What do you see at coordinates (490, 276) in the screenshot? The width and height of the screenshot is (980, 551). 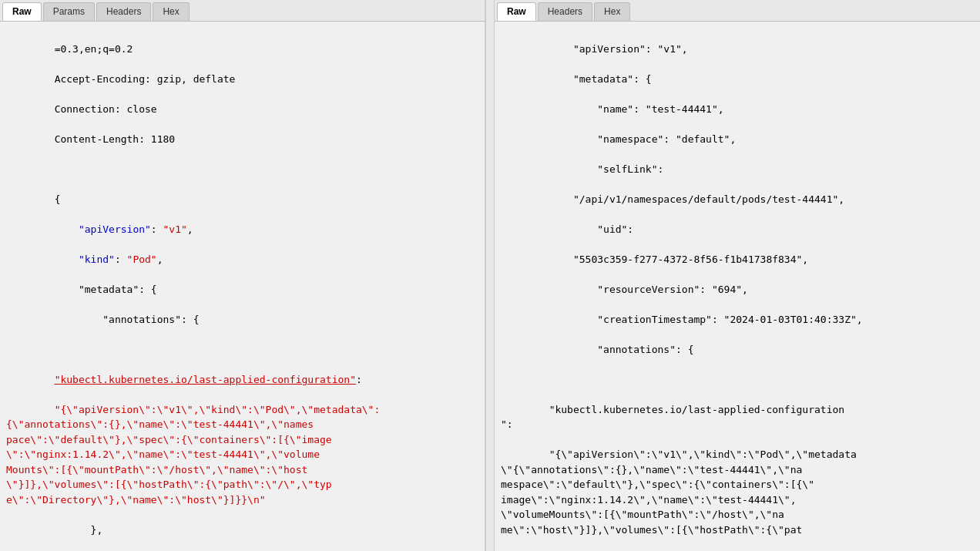 I see `pane-splitter` at bounding box center [490, 276].